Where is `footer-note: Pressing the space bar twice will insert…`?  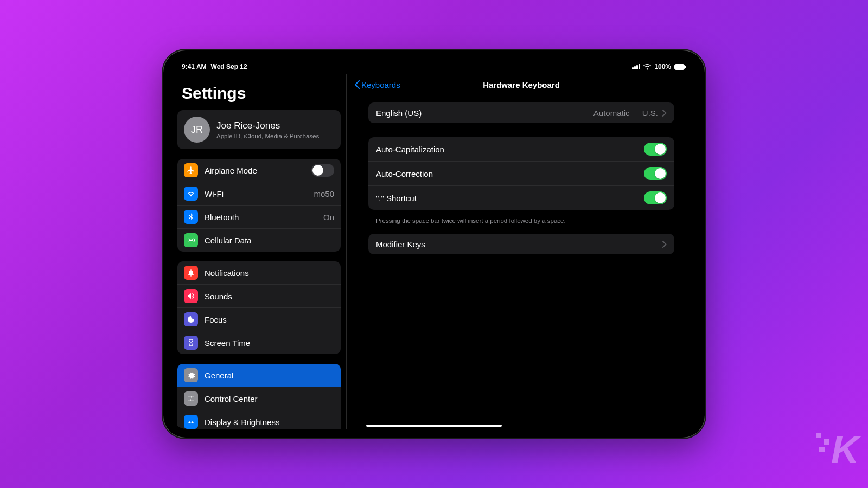
footer-note: Pressing the space bar twice will insert… is located at coordinates (521, 224).